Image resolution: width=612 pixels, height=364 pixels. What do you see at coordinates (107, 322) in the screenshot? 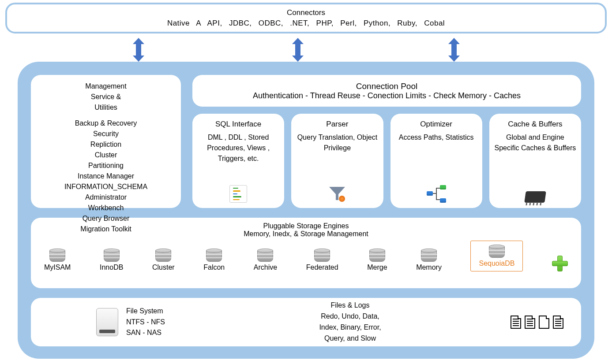
I see `disk-icon` at bounding box center [107, 322].